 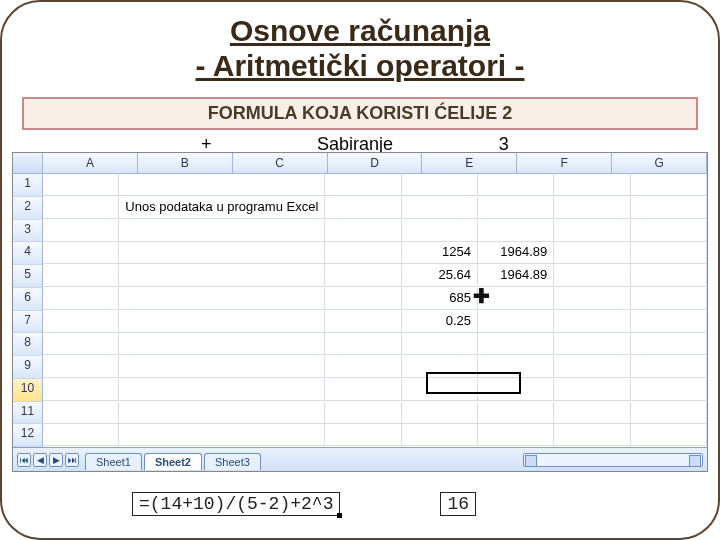 What do you see at coordinates (114, 462) in the screenshot?
I see `sheet-tab: Sheet1` at bounding box center [114, 462].